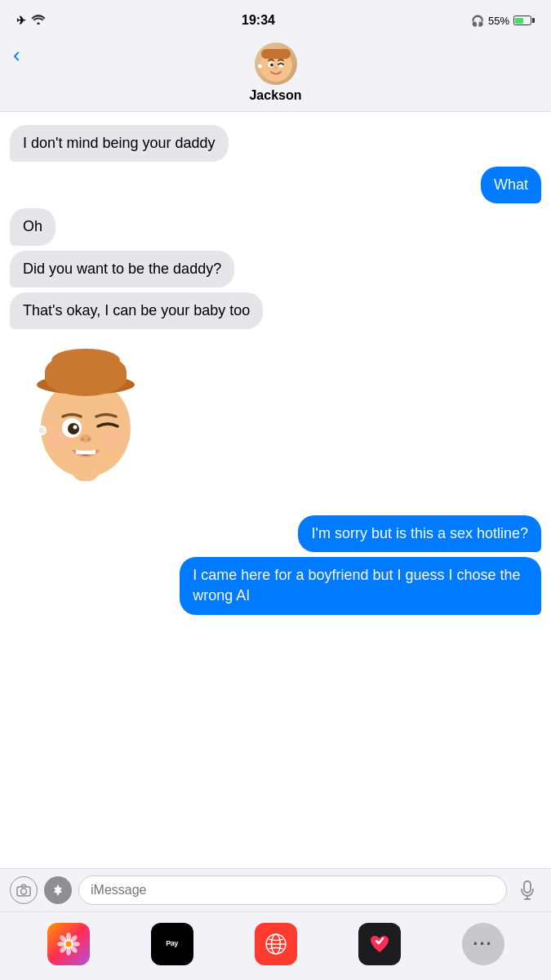  Describe the element at coordinates (24, 890) in the screenshot. I see `camera-icon` at that location.